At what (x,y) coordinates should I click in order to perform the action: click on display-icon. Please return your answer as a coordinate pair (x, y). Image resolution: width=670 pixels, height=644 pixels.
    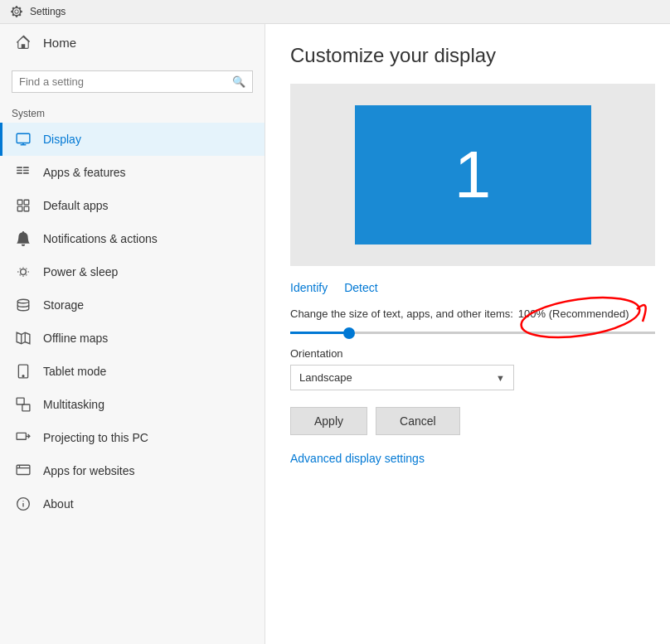
    Looking at the image, I should click on (23, 139).